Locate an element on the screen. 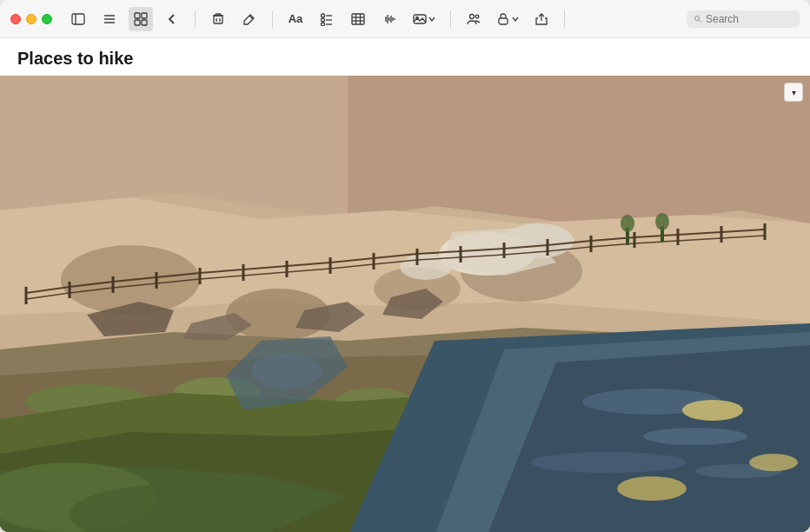 Image resolution: width=810 pixels, height=532 pixels. compose-button is located at coordinates (249, 19).